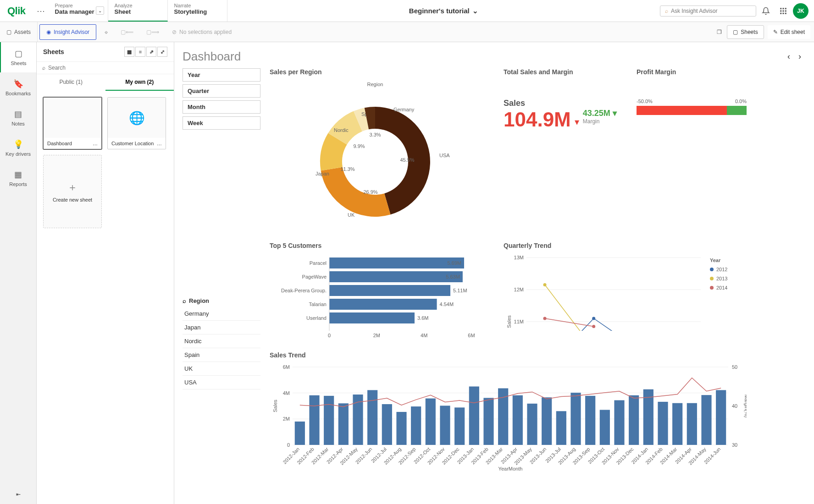 The width and height of the screenshot is (814, 504). What do you see at coordinates (72, 32) in the screenshot?
I see `insight-label: Insight Advisor` at bounding box center [72, 32].